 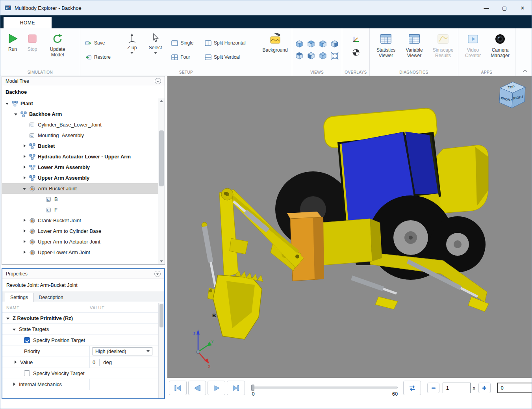 What do you see at coordinates (217, 388) in the screenshot?
I see `play-button` at bounding box center [217, 388].